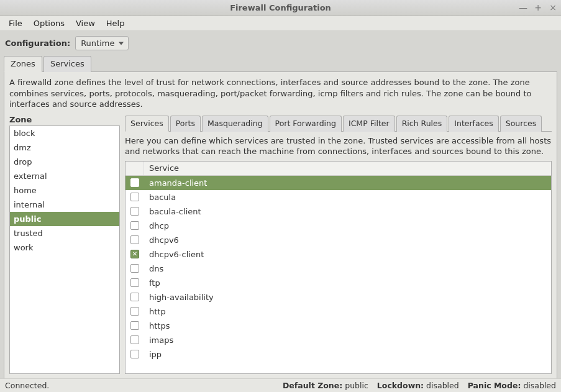  I want to click on zone-item-trusted: trusted, so click(65, 234).